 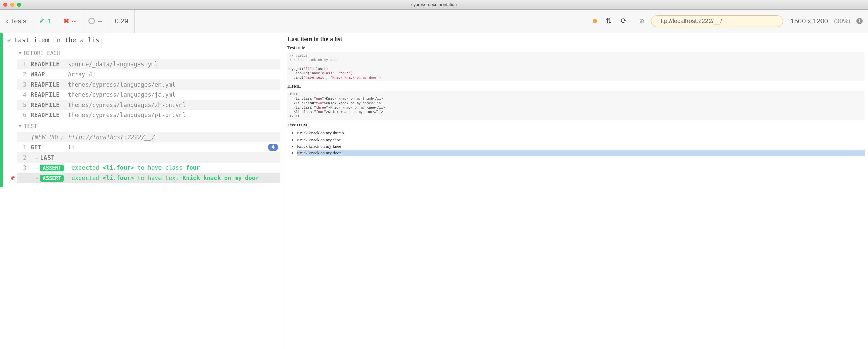 I want to click on aut-subheading: HTML, so click(x=576, y=86).